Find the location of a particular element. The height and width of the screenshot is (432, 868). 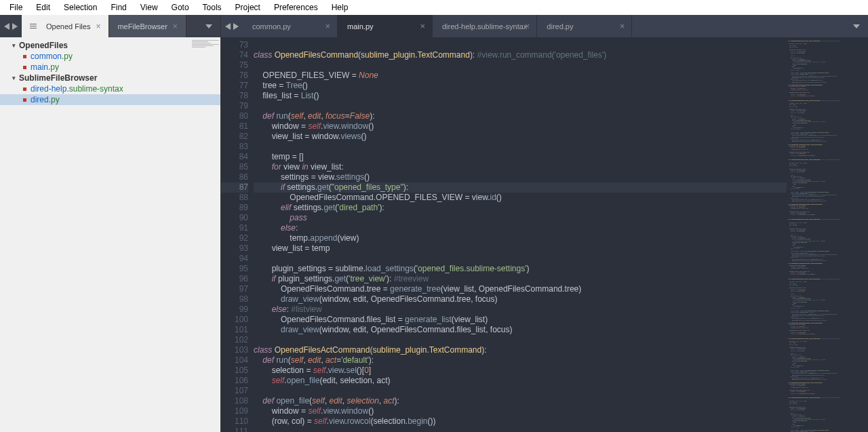

line-number: 100 is located at coordinates (235, 320).